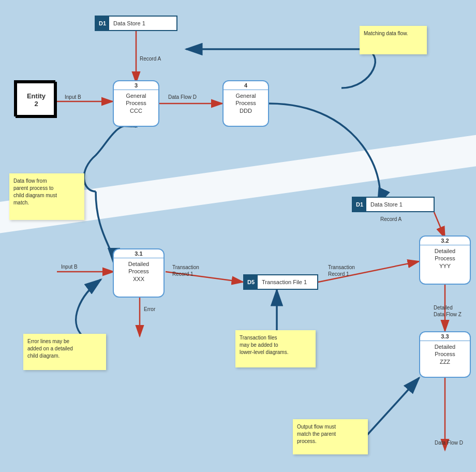 The height and width of the screenshot is (472, 476). What do you see at coordinates (280, 282) in the screenshot?
I see `data-store-d5: D5 Transaction File 1` at bounding box center [280, 282].